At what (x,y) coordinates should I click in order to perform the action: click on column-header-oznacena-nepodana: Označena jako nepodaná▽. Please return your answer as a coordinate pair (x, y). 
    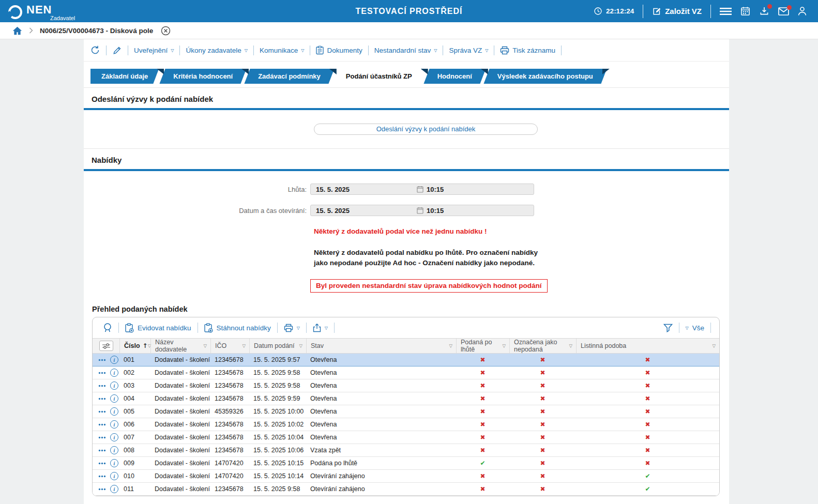
    Looking at the image, I should click on (543, 346).